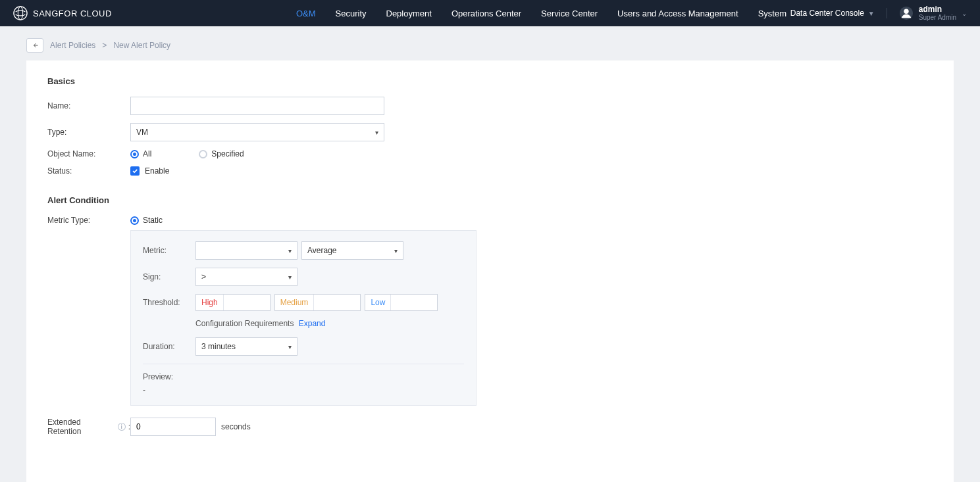  Describe the element at coordinates (246, 347) in the screenshot. I see `duration-select: 3 minutes ▾` at that location.